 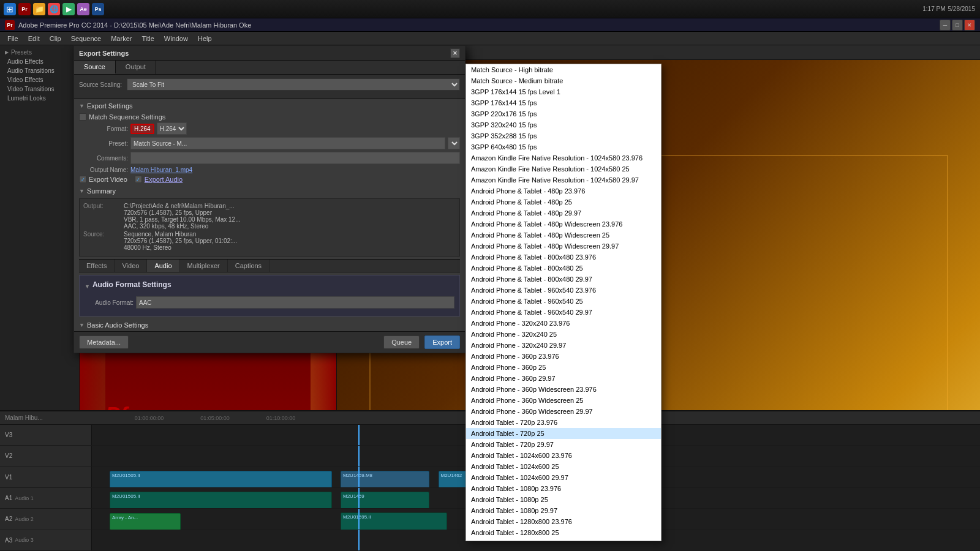 What do you see at coordinates (270, 287) in the screenshot?
I see `audio-format-section-header: ▼ Audio Format Settings` at bounding box center [270, 287].